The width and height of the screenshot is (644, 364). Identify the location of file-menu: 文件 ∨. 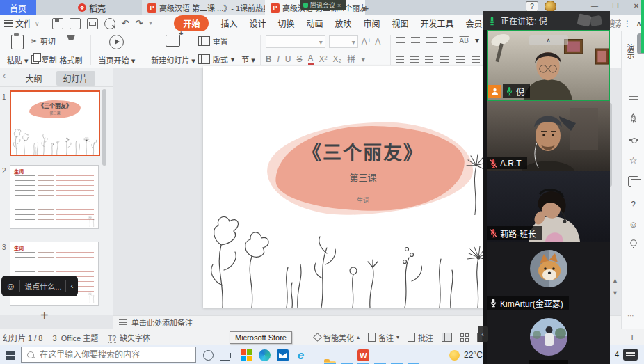
(22, 24).